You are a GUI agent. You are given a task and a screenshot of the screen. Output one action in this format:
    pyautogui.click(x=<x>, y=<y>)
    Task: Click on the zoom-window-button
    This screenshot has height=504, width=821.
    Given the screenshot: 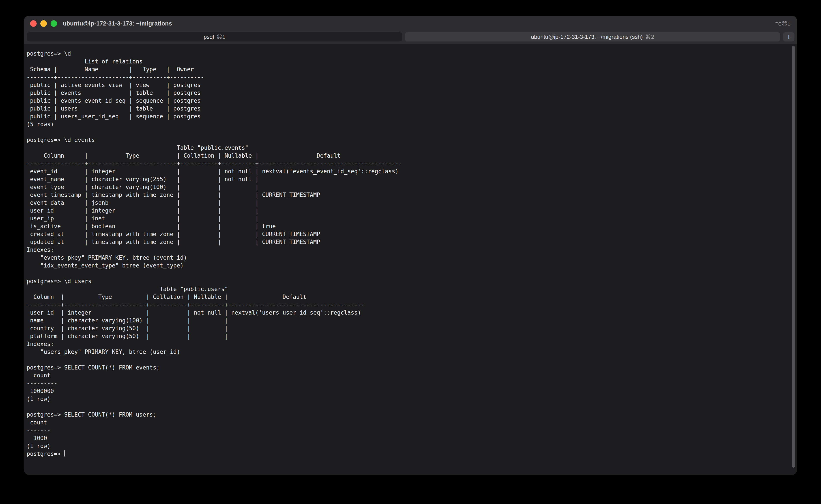 What is the action you would take?
    pyautogui.click(x=54, y=23)
    